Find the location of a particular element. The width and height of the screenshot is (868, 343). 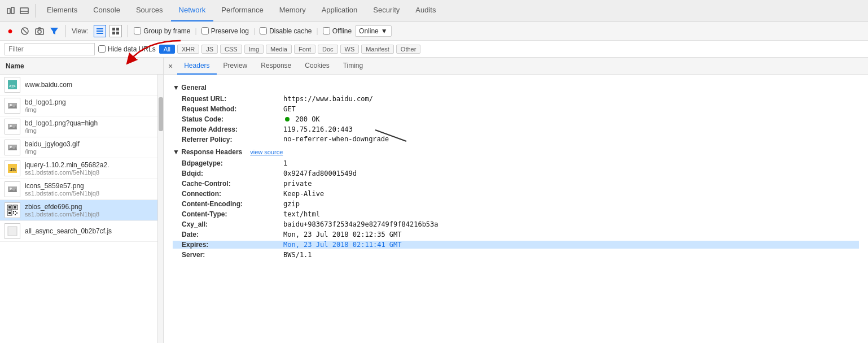

list-item: icons_5859e57.pngss1.bdstatic.com/5eN1bj… is located at coordinates (79, 190).